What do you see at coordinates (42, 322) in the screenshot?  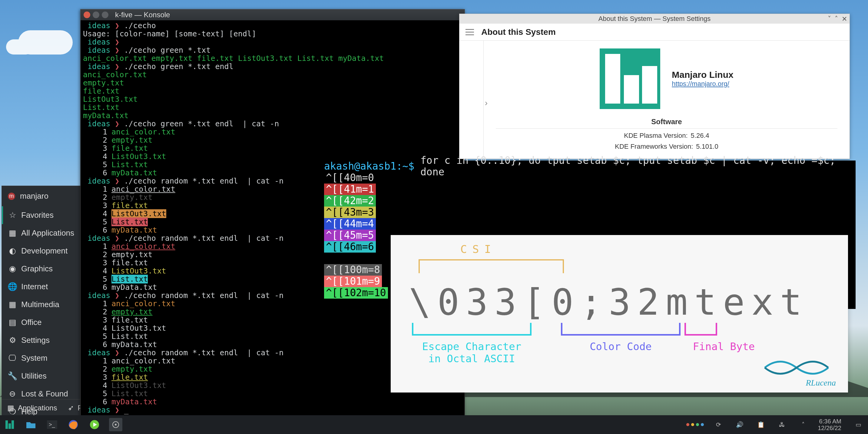 I see `sidebar-item-office: ▤Office` at bounding box center [42, 322].